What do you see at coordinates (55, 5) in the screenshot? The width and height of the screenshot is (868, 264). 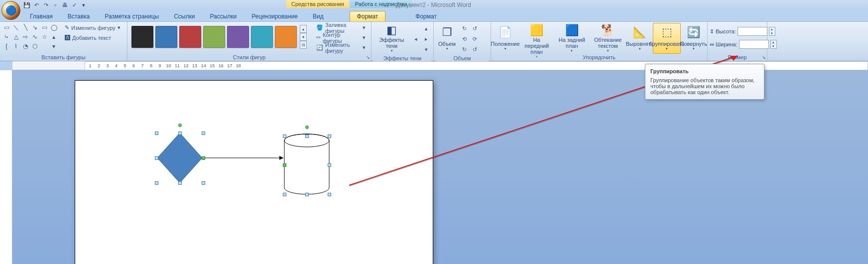 I see `new-icon: ▫` at bounding box center [55, 5].